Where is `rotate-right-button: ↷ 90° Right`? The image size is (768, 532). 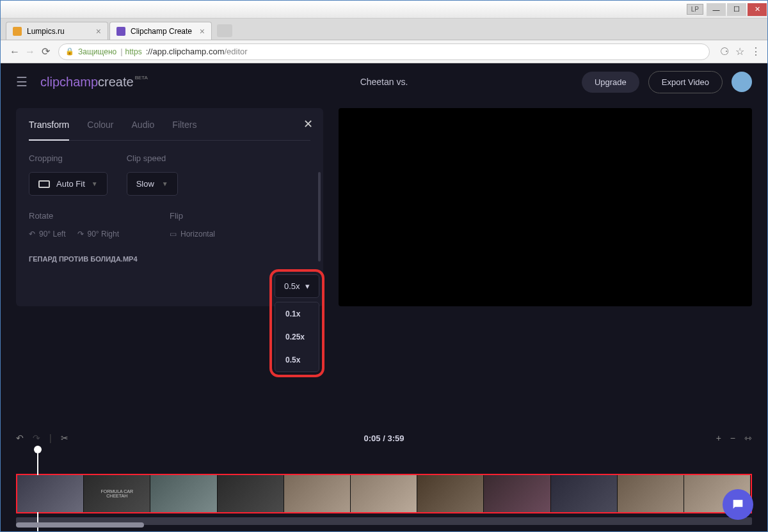
rotate-right-button: ↷ 90° Right is located at coordinates (99, 234).